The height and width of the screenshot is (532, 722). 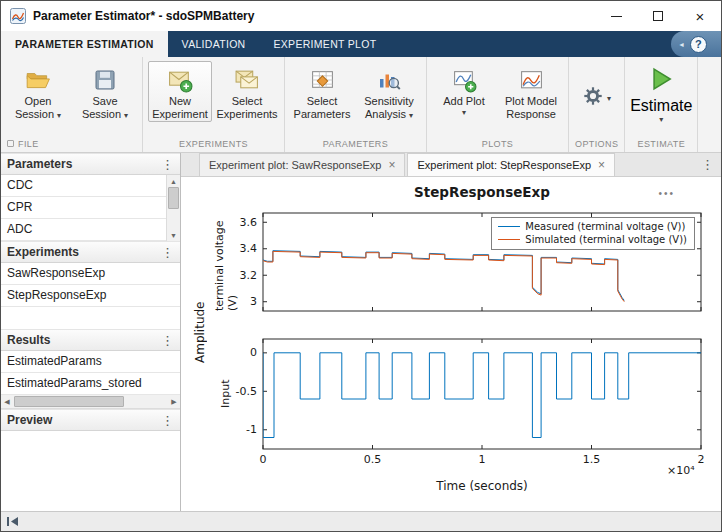 What do you see at coordinates (246, 114) in the screenshot?
I see `select-experiments-label-2: Experiments` at bounding box center [246, 114].